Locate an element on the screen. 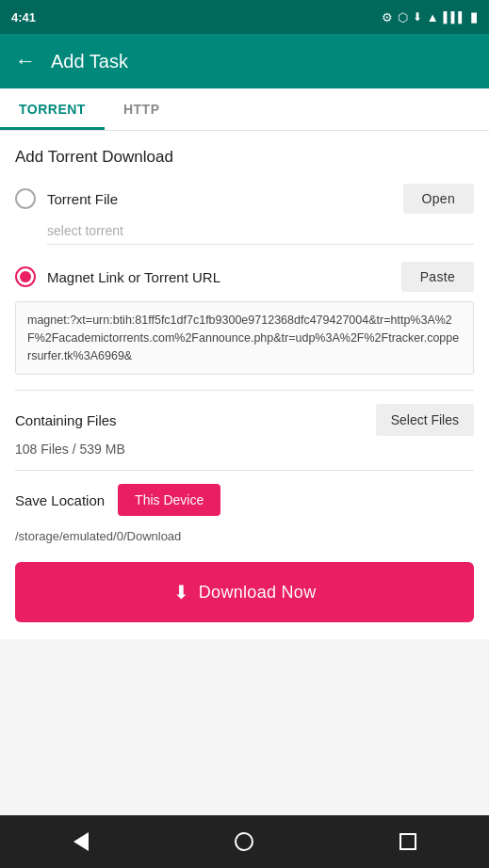  battery-icon: ▮ is located at coordinates (474, 17).